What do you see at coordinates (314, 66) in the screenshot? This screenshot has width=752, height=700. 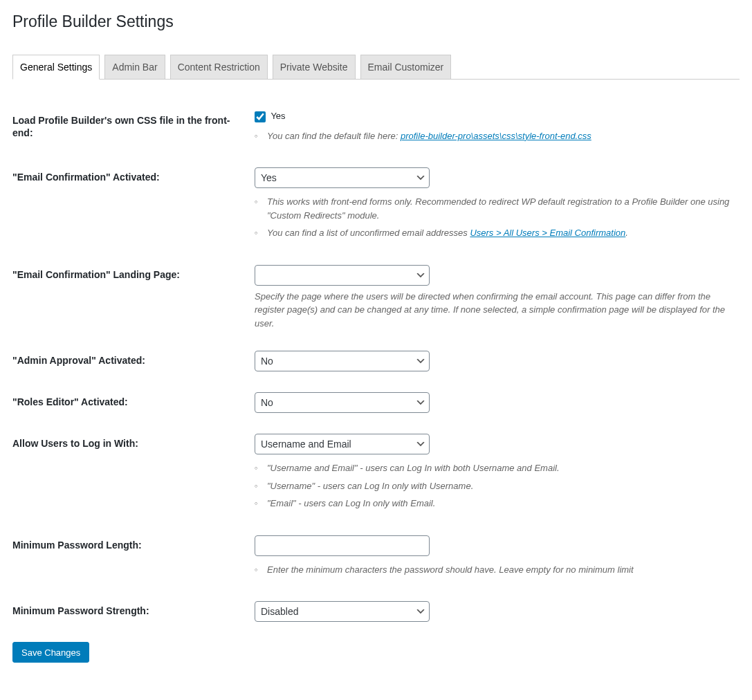 I see `tab-private-website: Private Website` at bounding box center [314, 66].